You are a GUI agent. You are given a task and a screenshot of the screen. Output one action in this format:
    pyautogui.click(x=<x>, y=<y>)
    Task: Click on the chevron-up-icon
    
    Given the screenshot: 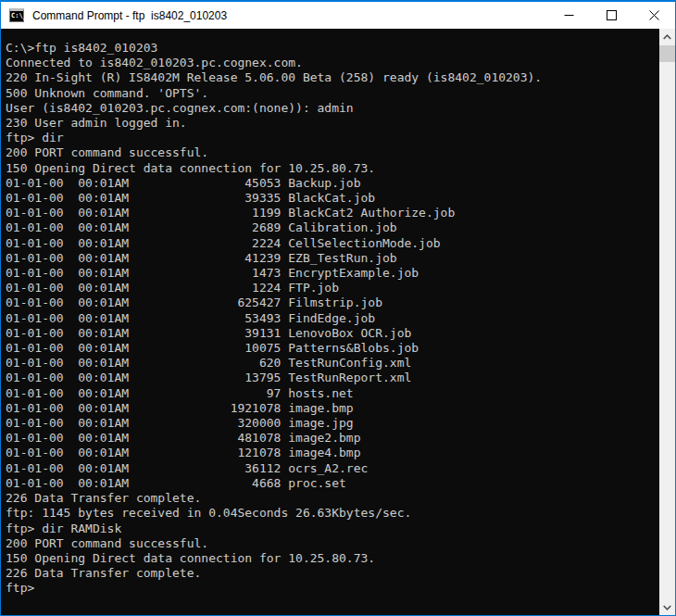 What is the action you would take?
    pyautogui.click(x=667, y=37)
    